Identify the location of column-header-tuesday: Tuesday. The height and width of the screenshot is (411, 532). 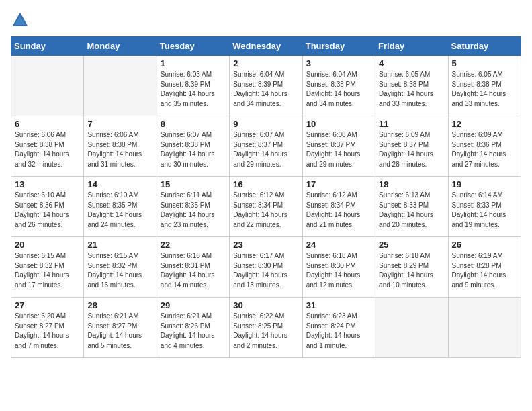
(193, 46).